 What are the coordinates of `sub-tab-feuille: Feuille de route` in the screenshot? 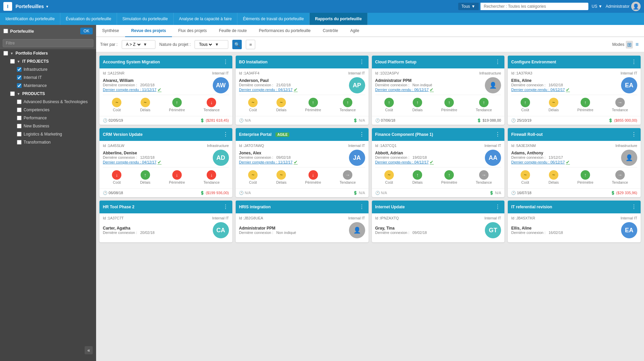 It's located at (233, 31).